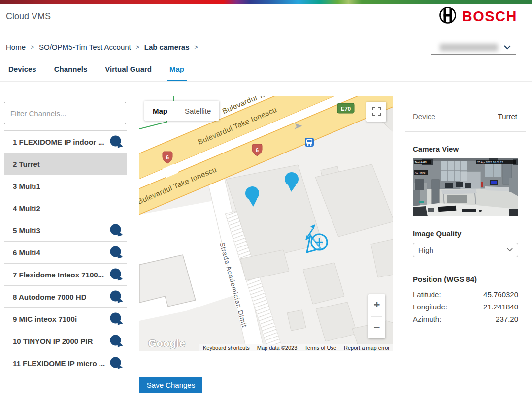 The height and width of the screenshot is (399, 532). What do you see at coordinates (66, 363) in the screenshot?
I see `channel-list-item: 11 FLEXIDOME IP micro ...` at bounding box center [66, 363].